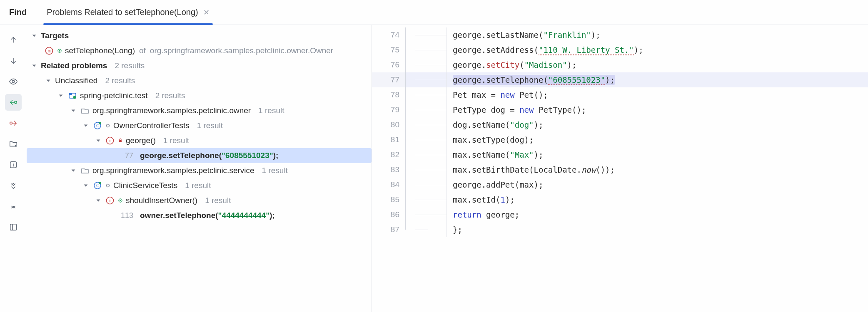 Image resolution: width=868 pixels, height=312 pixels. Describe the element at coordinates (493, 140) in the screenshot. I see `code-content: max.setType(dog);` at that location.